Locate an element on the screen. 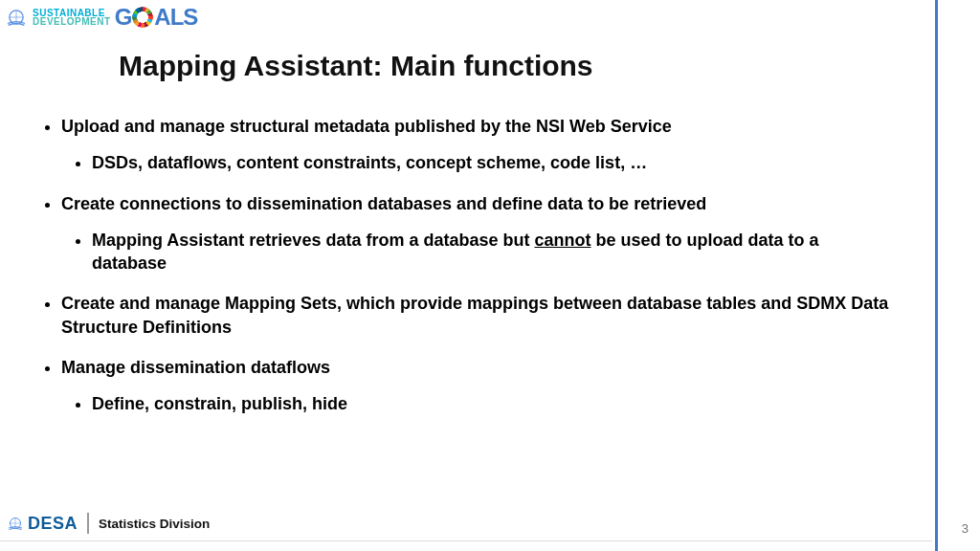  bullet-3: Create and manage Mapping Sets, which pr… is located at coordinates (478, 316).